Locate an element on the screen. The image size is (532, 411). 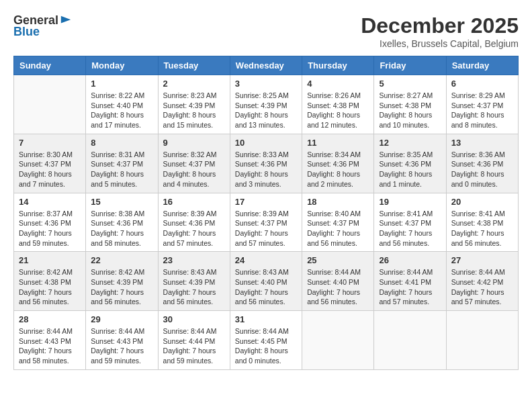
day-info: Sunrise: 8:38 AMSunset: 4:36 PMDaylight:… is located at coordinates (122, 228).